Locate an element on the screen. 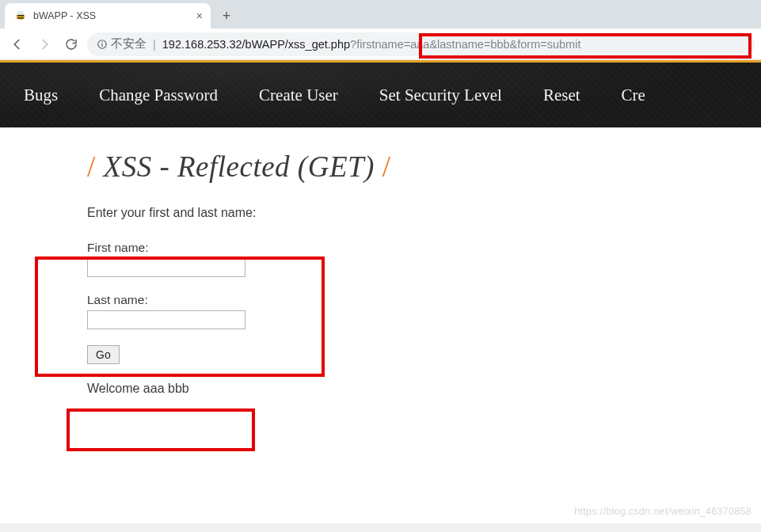 The height and width of the screenshot is (532, 761). lastname-input is located at coordinates (166, 320).